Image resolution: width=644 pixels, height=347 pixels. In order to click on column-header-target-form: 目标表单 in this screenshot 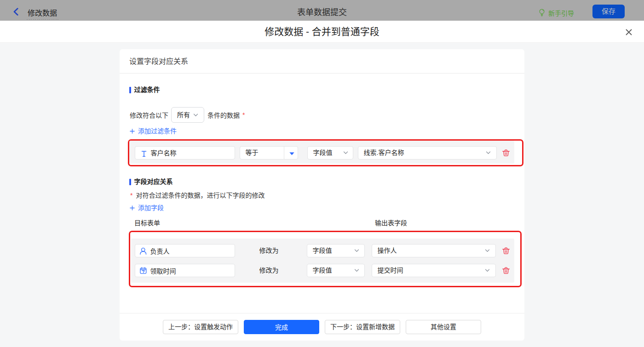, I will do `click(147, 223)`.